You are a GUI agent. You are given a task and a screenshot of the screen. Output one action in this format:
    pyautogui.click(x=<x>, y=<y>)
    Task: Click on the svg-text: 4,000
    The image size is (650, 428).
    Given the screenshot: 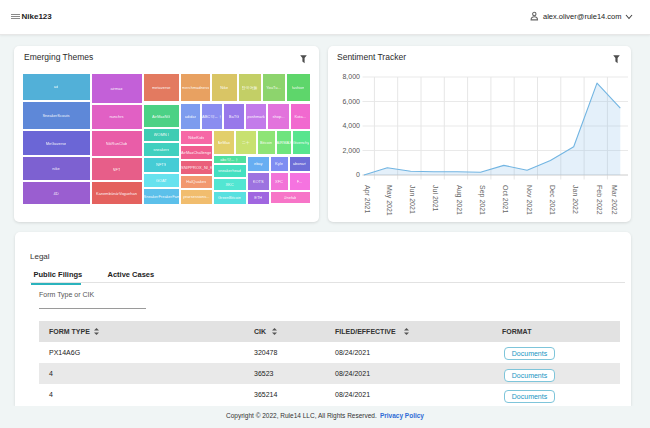 What is the action you would take?
    pyautogui.click(x=351, y=126)
    